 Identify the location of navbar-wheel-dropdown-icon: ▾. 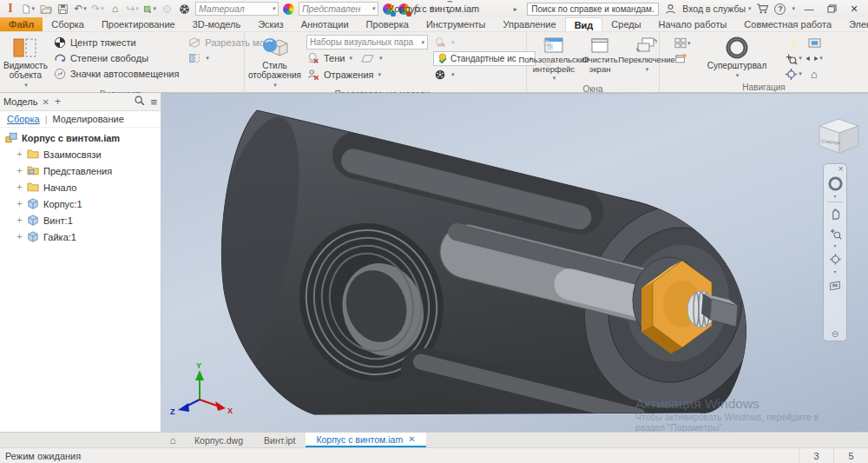
(835, 196).